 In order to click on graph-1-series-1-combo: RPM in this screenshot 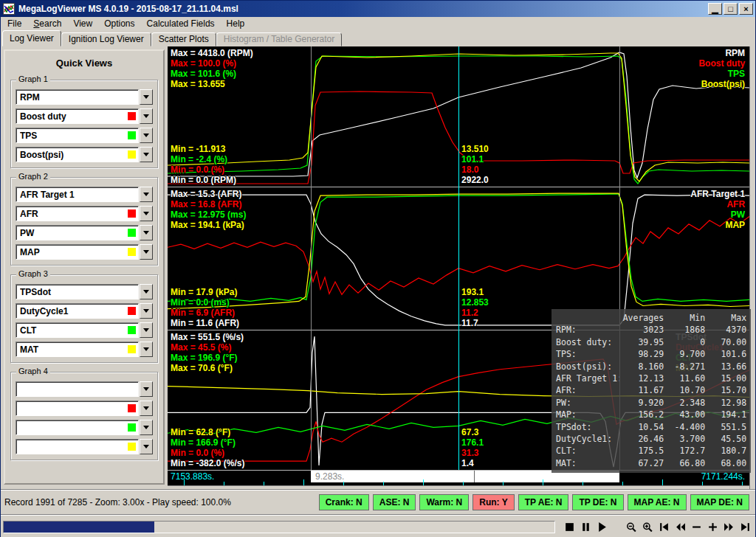, I will do `click(84, 97)`.